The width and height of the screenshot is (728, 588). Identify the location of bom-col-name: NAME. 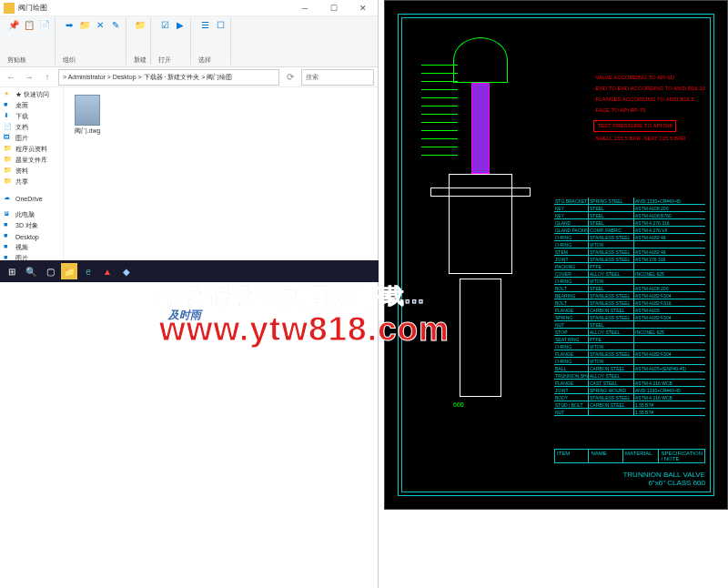
(606, 456).